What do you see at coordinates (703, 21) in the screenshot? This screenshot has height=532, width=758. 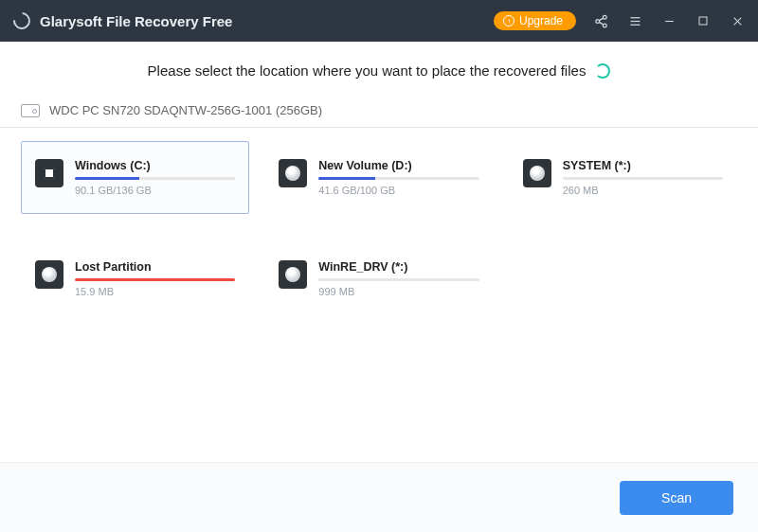 I see `maximize-button` at bounding box center [703, 21].